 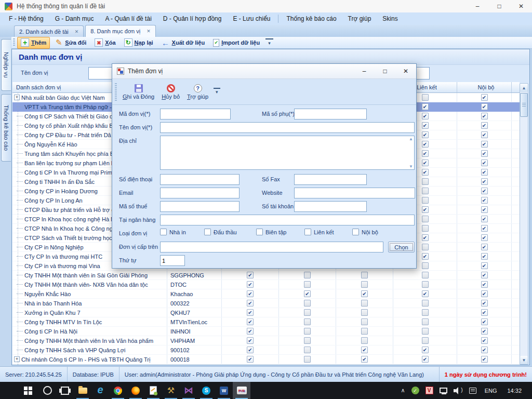 What do you see at coordinates (172, 261) in the screenshot?
I see `thu-tu-input` at bounding box center [172, 261].